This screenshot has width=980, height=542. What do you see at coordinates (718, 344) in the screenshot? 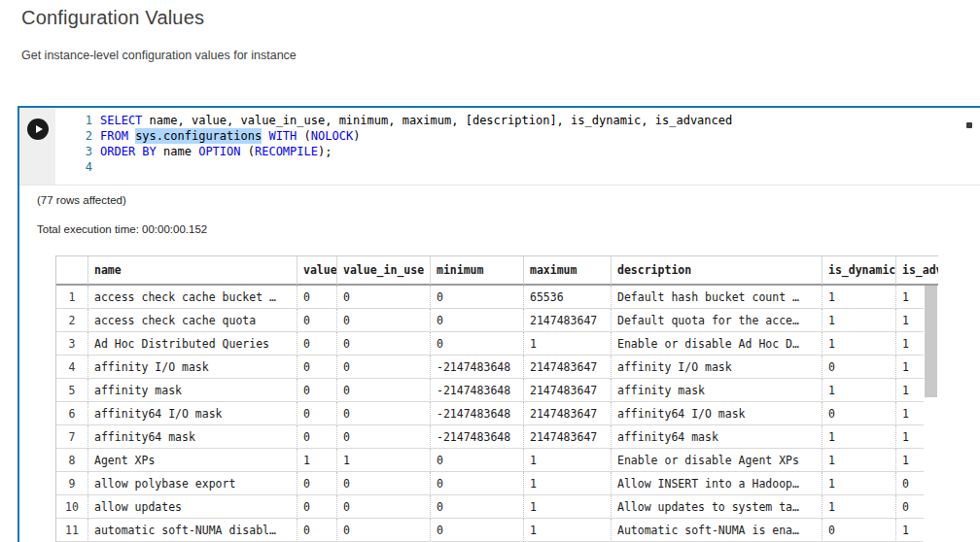
I see `table-cell: Enable or disable Ad Hoc D…` at bounding box center [718, 344].